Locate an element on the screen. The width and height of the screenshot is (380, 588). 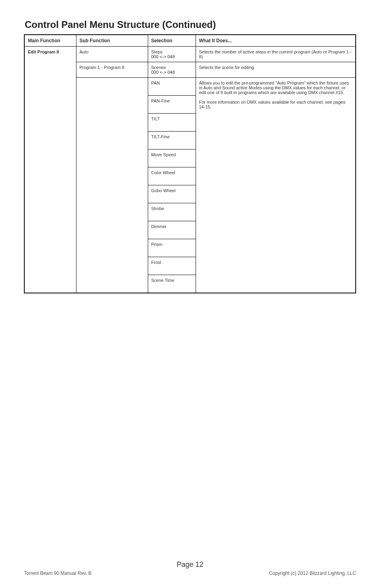
footer-left: Torrent Beam 90 Manual Rev. B is located at coordinates (58, 573).